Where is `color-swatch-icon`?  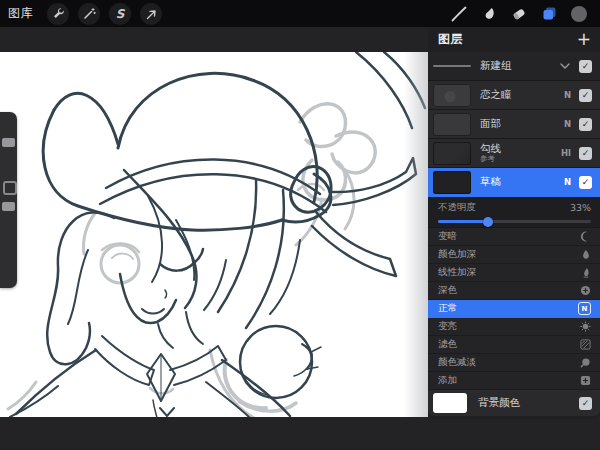 color-swatch-icon is located at coordinates (579, 14).